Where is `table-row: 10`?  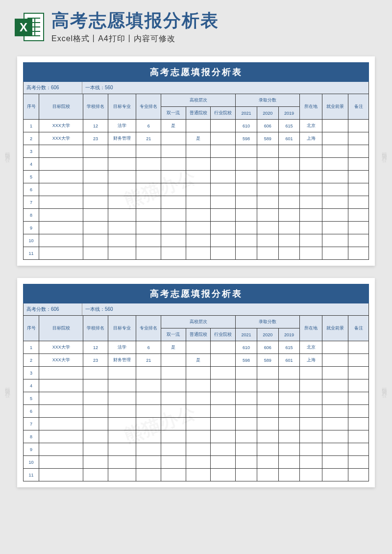 table-row: 10 is located at coordinates (196, 241).